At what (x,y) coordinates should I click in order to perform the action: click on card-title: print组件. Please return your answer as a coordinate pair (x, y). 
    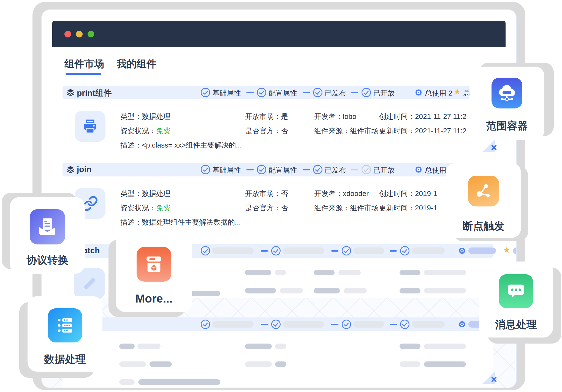
    Looking at the image, I should click on (94, 93).